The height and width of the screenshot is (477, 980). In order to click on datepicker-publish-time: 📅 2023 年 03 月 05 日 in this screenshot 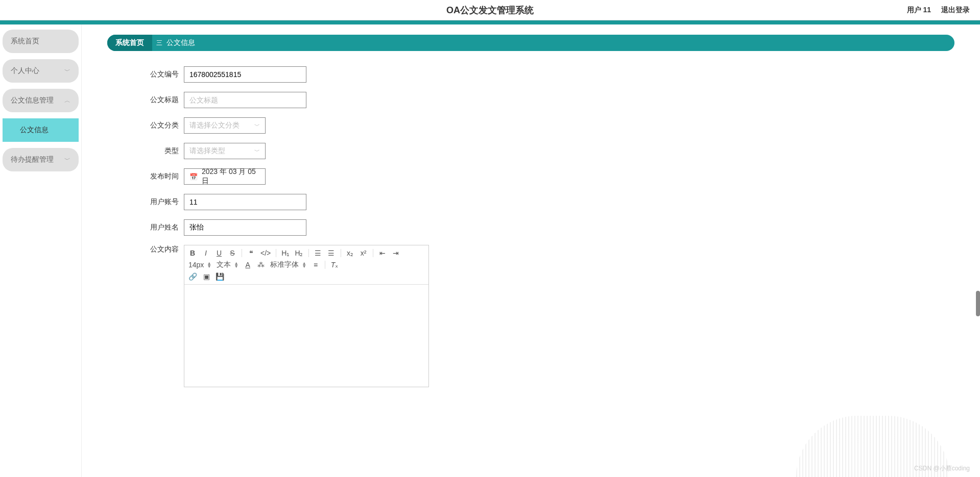, I will do `click(225, 177)`.